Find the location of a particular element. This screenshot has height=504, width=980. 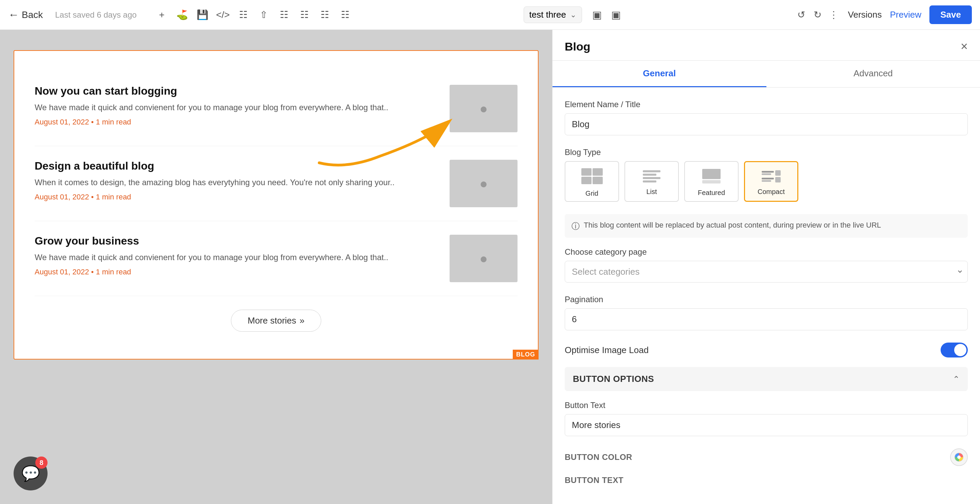

element-name-label: Element Name / Title is located at coordinates (766, 104).